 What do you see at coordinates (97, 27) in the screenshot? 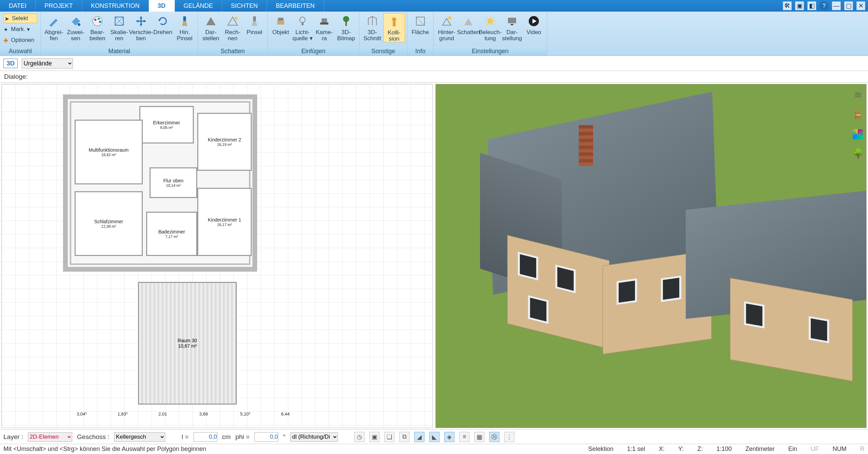
I see `ribbon-btn: Bear-beiten` at bounding box center [97, 27].